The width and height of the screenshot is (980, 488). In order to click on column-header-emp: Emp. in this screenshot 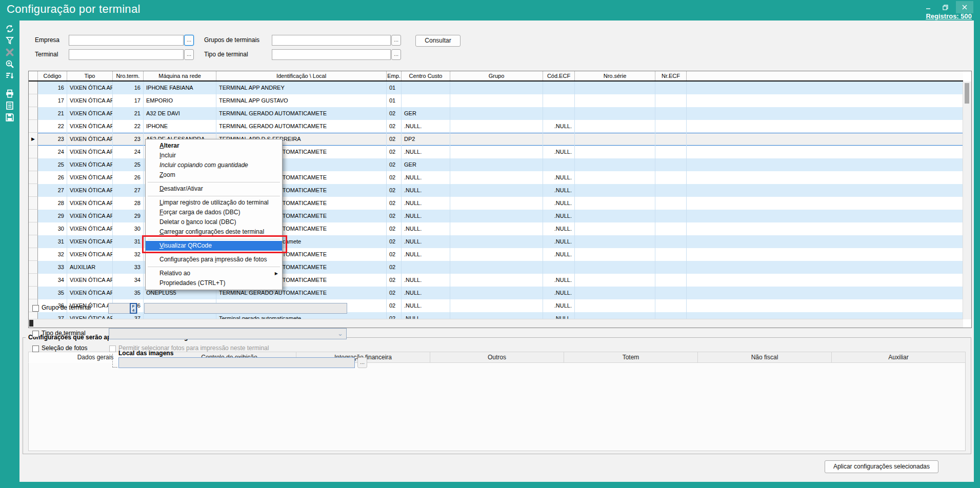, I will do `click(394, 76)`.